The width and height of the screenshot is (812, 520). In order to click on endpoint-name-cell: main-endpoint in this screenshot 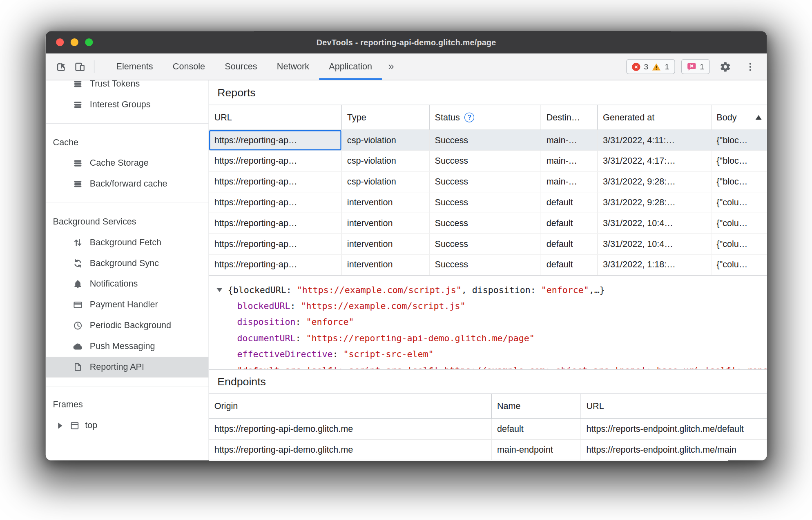, I will do `click(536, 450)`.